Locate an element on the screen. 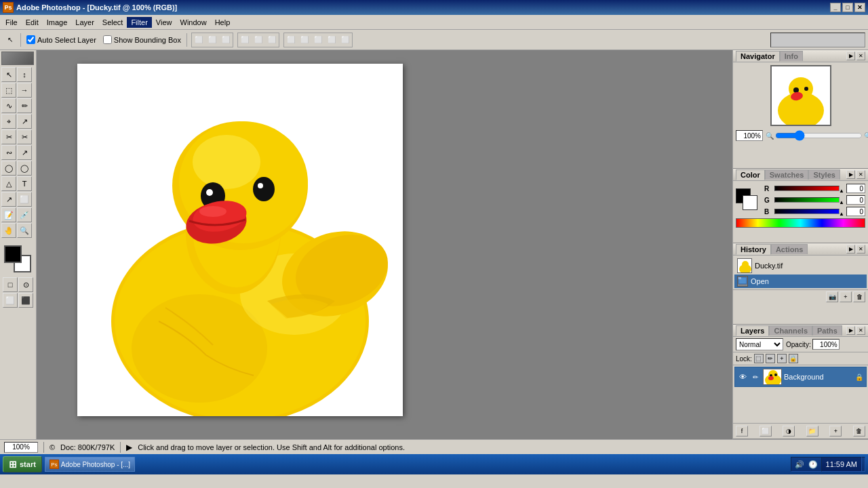  arrange4-icon: ⬜ is located at coordinates (332, 40).